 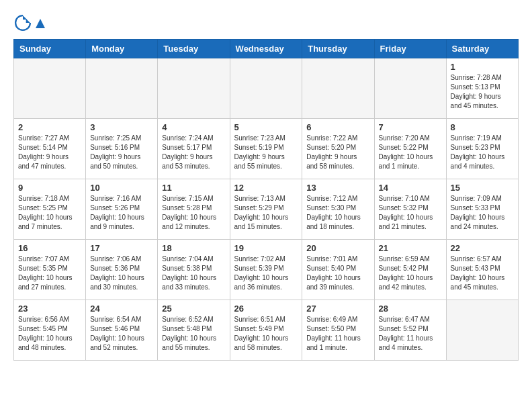 What do you see at coordinates (482, 248) in the screenshot?
I see `day-number: 22` at bounding box center [482, 248].